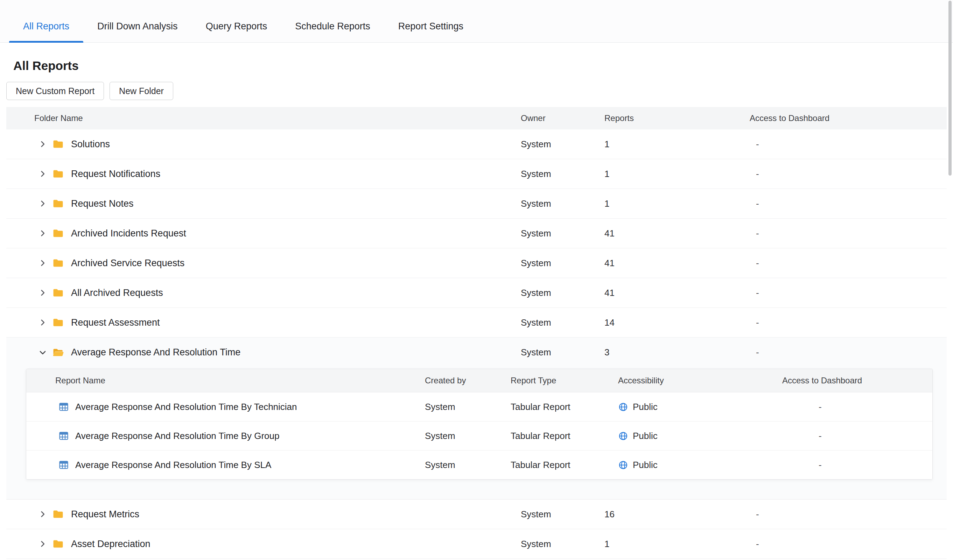 This screenshot has height=560, width=953. Describe the element at coordinates (476, 174) in the screenshot. I see `folder-row: Request Notifications System 1 -` at that location.